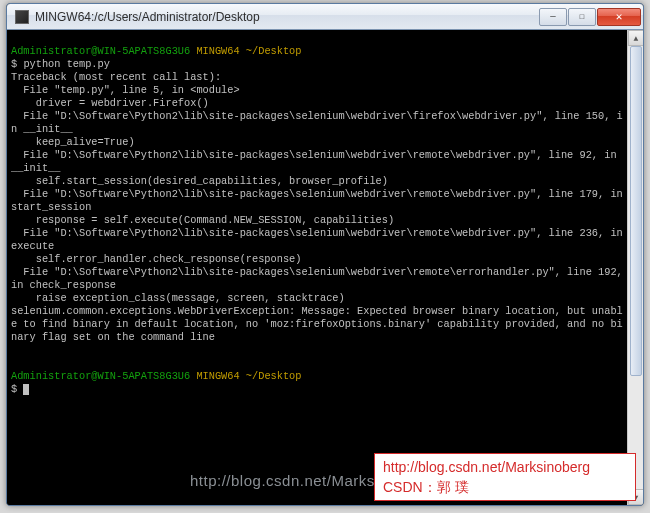 The image size is (650, 513). I want to click on tb-frame-3-code: response = self.execute(Command.NEW_SESS…, so click(202, 220).